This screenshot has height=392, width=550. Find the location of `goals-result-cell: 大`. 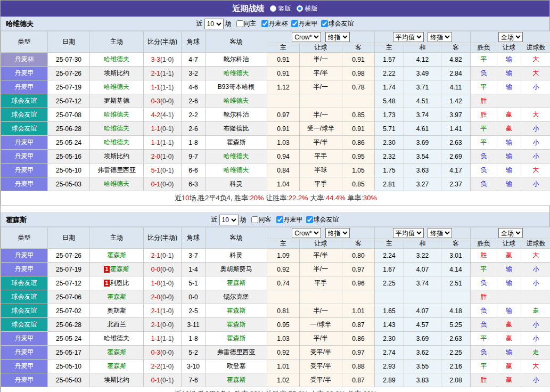

goals-result-cell: 大 is located at coordinates (536, 60).